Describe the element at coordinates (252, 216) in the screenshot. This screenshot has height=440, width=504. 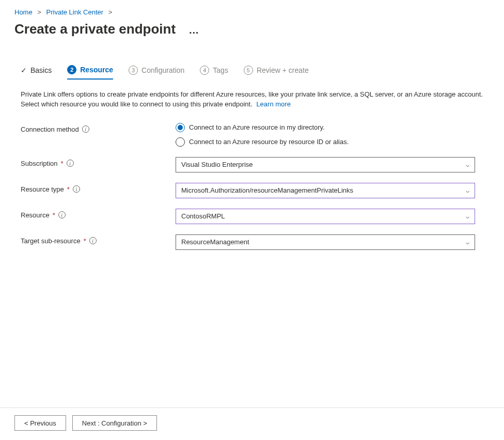
I see `row-resource: Resource * i ContosoRMPL ⌵` at that location.